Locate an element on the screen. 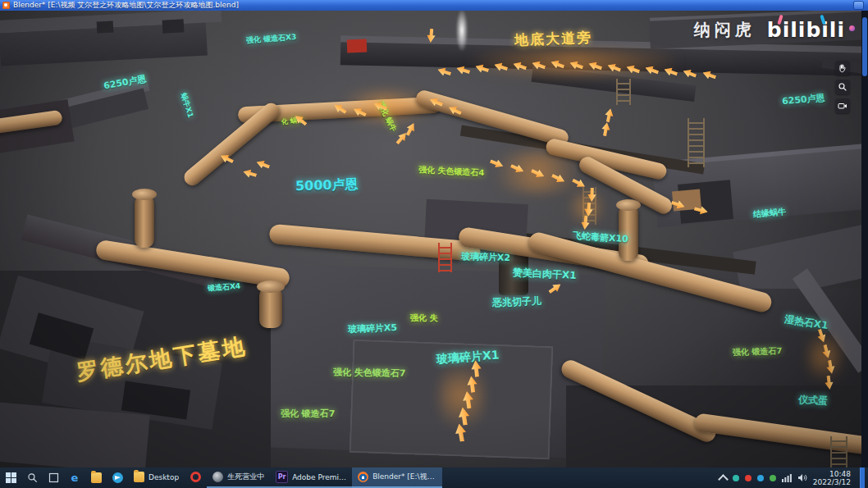 Image resolution: width=868 pixels, height=488 pixels. map-label: 玻璃碎片X2 is located at coordinates (486, 258).